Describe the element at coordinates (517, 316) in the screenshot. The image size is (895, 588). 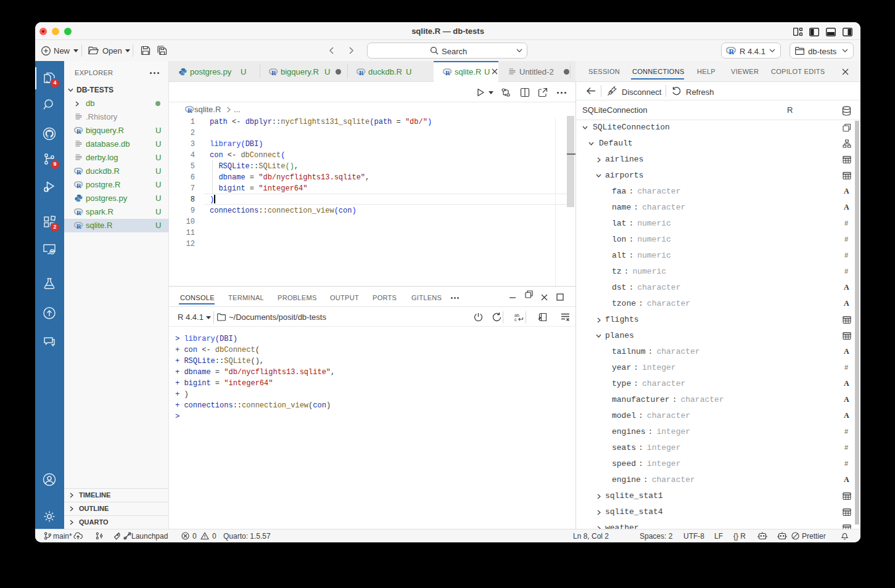
I see `svg-text: ab` at that location.